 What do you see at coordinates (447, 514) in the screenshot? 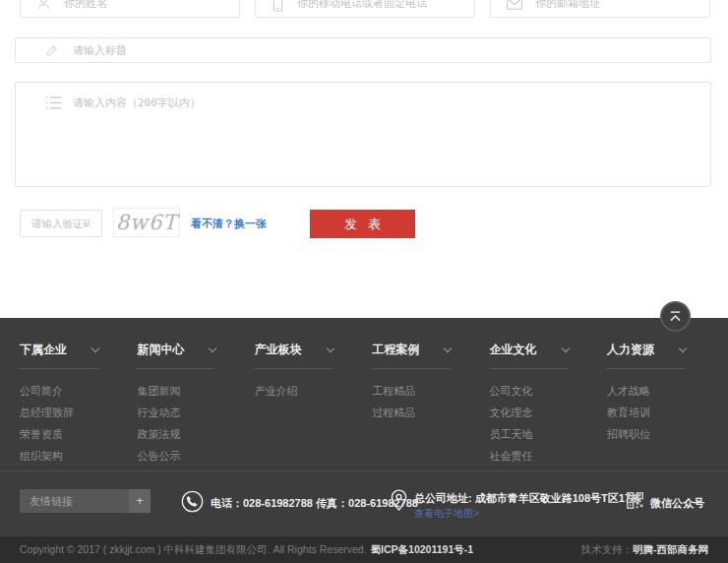
I see `view-map-link: 查看电子地图>` at bounding box center [447, 514].